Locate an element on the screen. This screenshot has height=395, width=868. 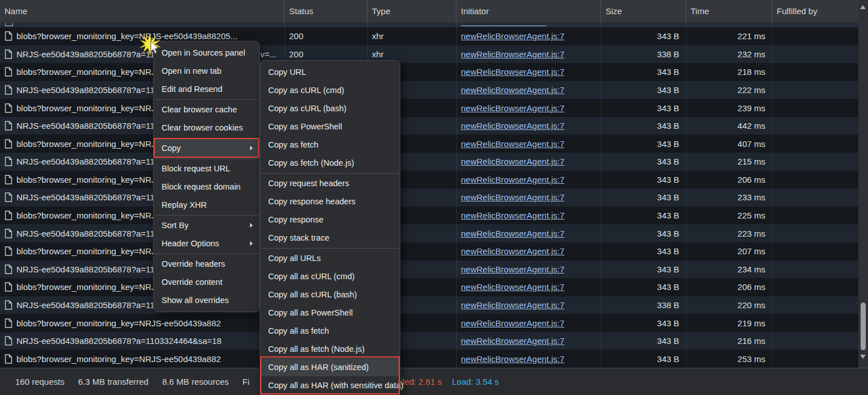
menu-item-block-request-domain: Block request domain is located at coordinates (206, 187).